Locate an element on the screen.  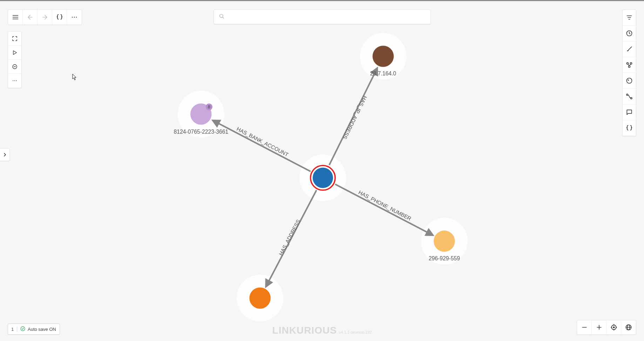
node-addr is located at coordinates (260, 298).